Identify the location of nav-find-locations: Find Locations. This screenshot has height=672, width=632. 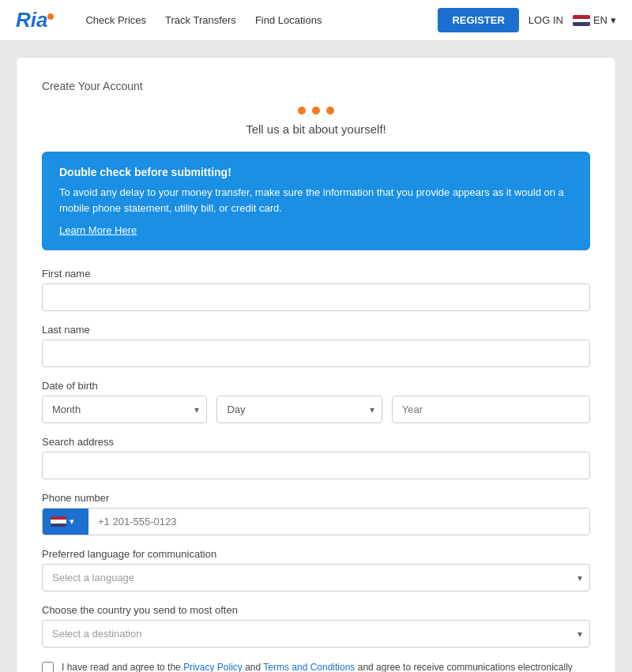
(289, 21).